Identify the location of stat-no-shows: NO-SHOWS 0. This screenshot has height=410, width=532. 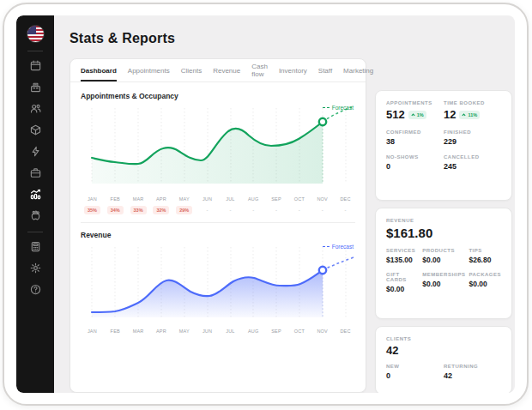
(415, 163).